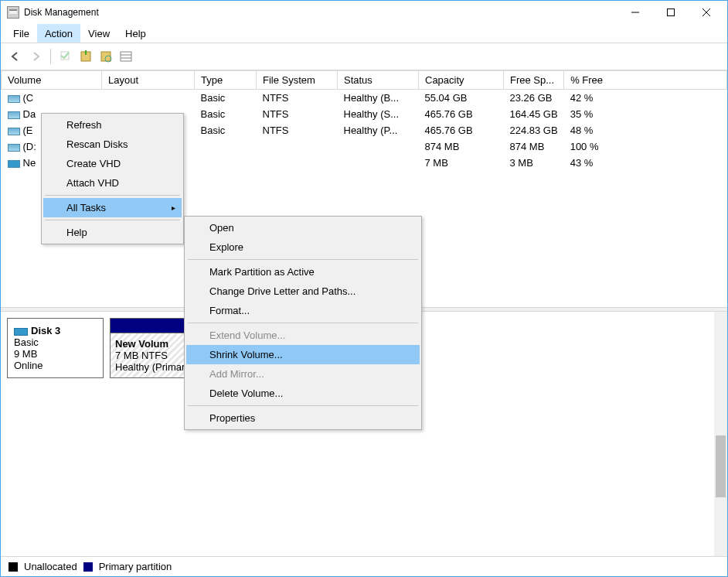 The image size is (728, 577). Describe the element at coordinates (126, 56) in the screenshot. I see `list-icon` at that location.